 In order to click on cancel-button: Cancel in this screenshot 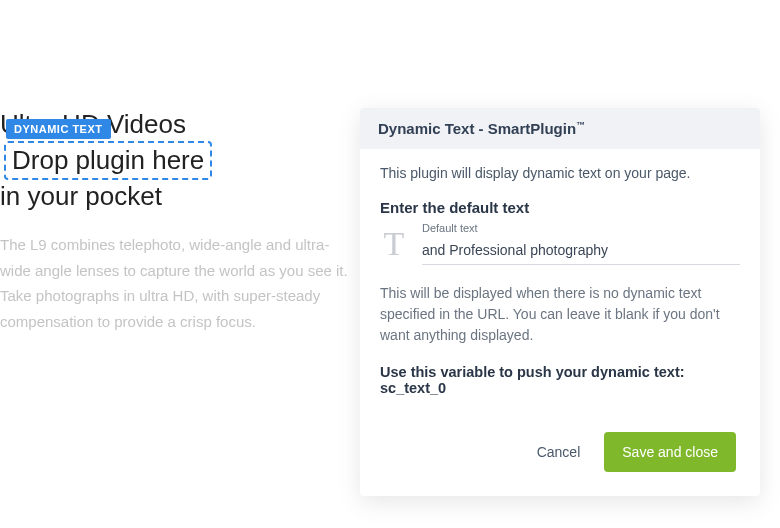, I will do `click(559, 452)`.